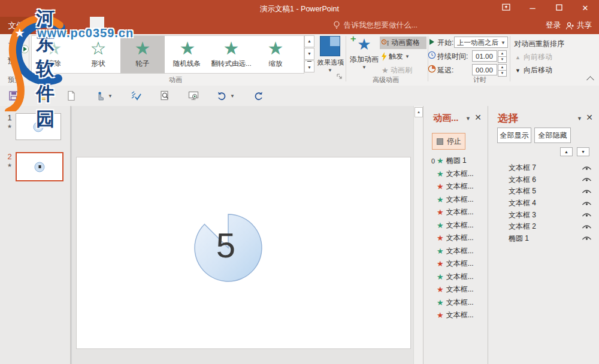 The height and width of the screenshot is (364, 599). What do you see at coordinates (468, 119) in the screenshot?
I see `animation-pane-menu-arrow: ▼` at bounding box center [468, 119].